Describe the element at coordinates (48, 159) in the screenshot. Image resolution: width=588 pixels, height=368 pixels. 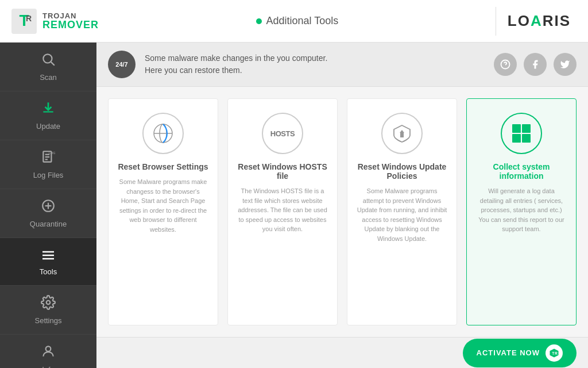
I see `log-files-icon: LOG` at that location.